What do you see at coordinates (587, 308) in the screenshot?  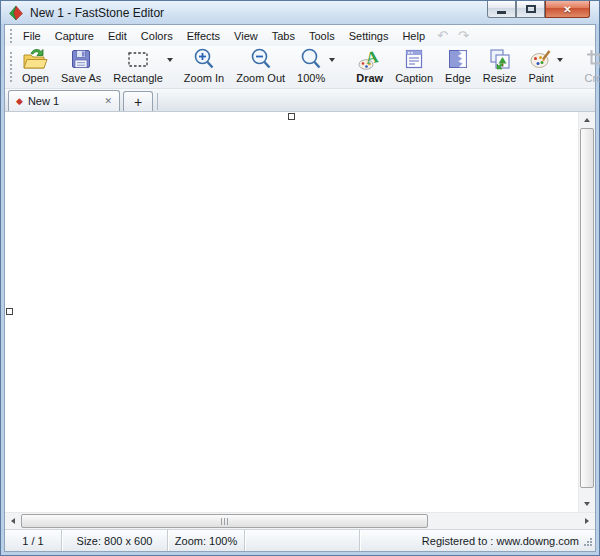 I see `vertical-scroll-thumb` at bounding box center [587, 308].